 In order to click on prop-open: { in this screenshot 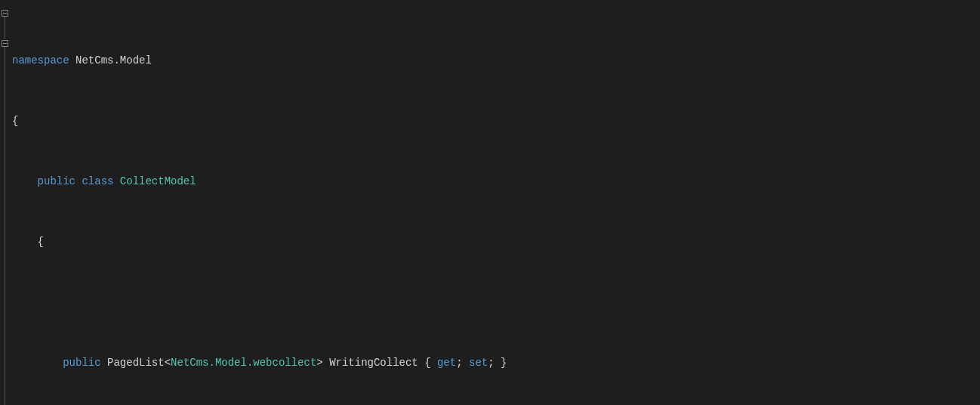, I will do `click(427, 363)`.